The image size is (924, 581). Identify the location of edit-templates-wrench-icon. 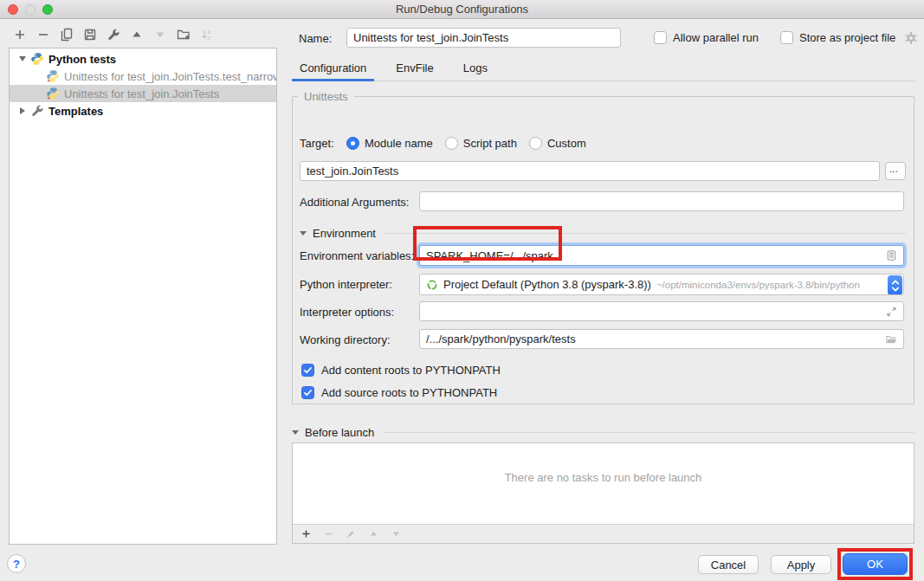
(113, 35).